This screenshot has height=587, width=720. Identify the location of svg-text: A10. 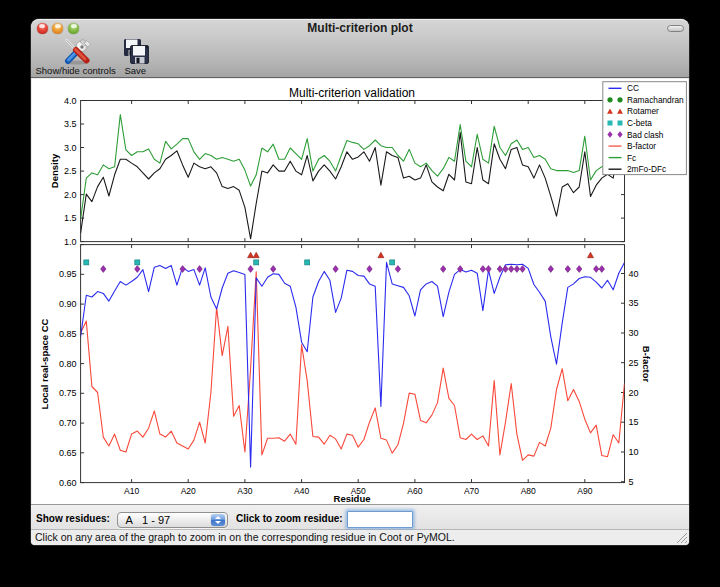
(132, 491).